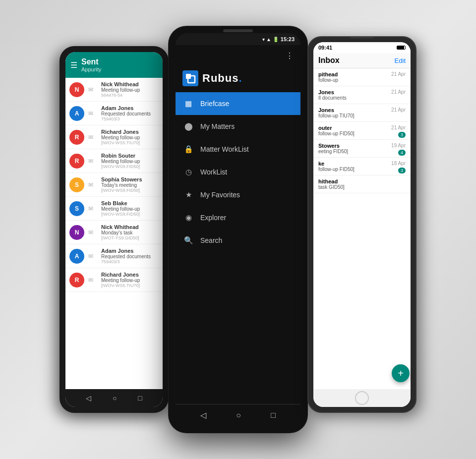 The image size is (476, 459). I want to click on hamburger-icon: ☰, so click(74, 65).